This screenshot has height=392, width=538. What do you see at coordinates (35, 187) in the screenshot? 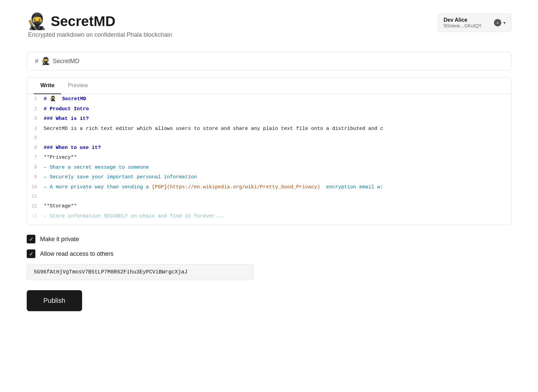
I see `line-number-10: 10` at bounding box center [35, 187].